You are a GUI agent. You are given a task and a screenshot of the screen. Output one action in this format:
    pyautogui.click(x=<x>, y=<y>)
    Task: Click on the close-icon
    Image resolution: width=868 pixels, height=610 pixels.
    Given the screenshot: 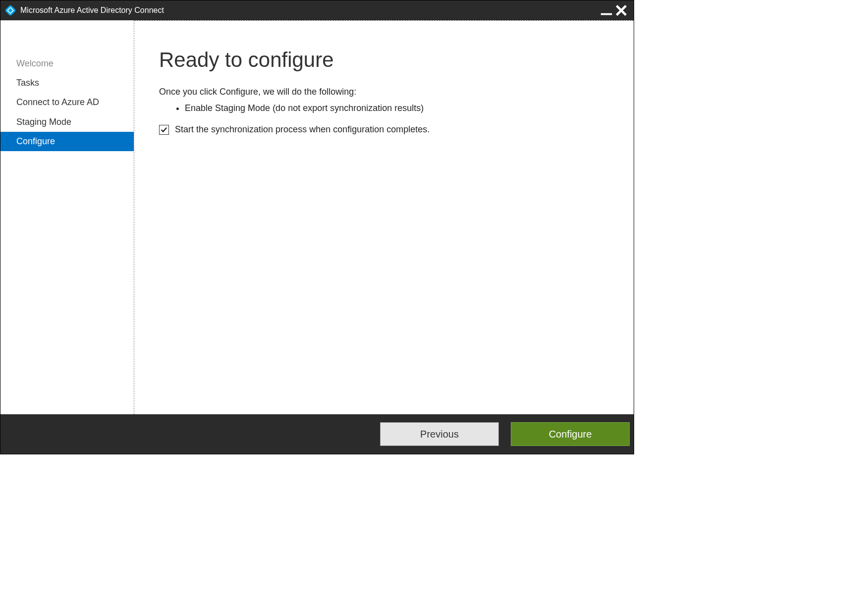 What is the action you would take?
    pyautogui.click(x=621, y=10)
    